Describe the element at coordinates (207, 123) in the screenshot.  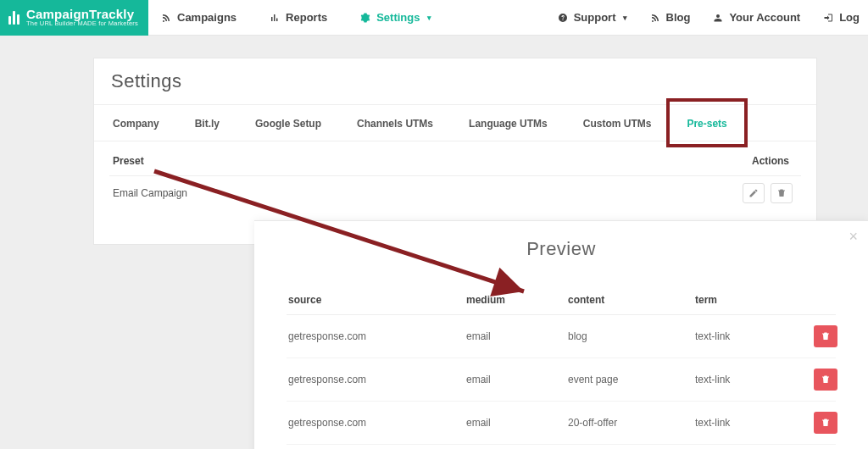
I see `tab-bitly: Bit.ly` at that location.